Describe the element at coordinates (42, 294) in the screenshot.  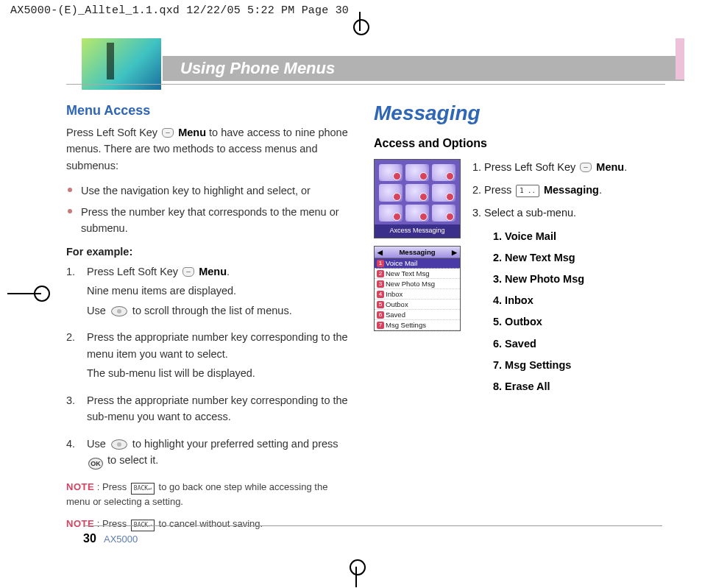
I see `crop-mark-left-circle` at that location.